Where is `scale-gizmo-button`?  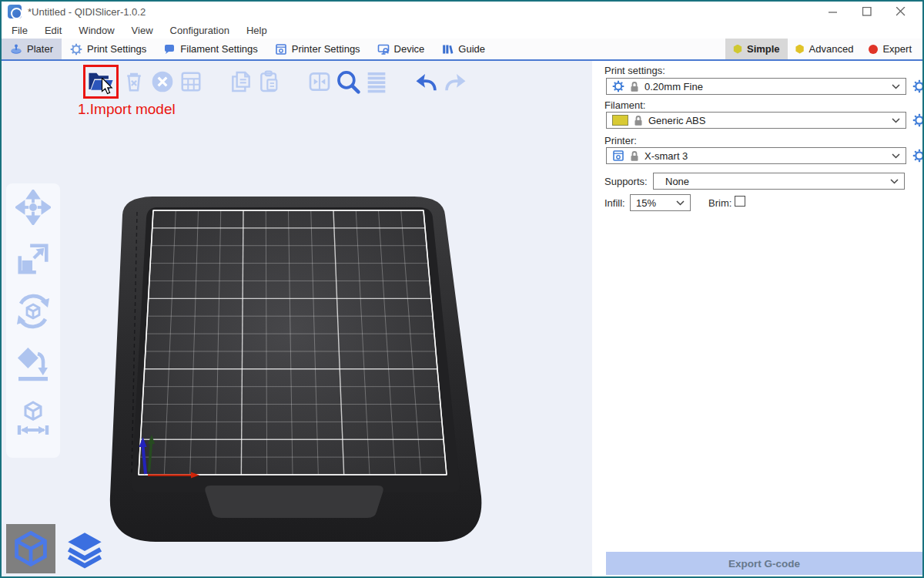 scale-gizmo-button is located at coordinates (33, 259).